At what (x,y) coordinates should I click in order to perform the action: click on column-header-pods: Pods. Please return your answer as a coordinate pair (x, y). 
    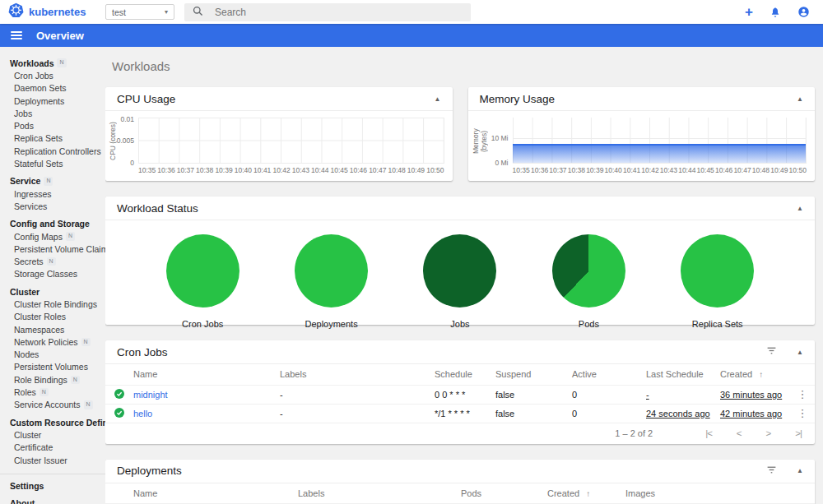
    Looking at the image, I should click on (504, 493).